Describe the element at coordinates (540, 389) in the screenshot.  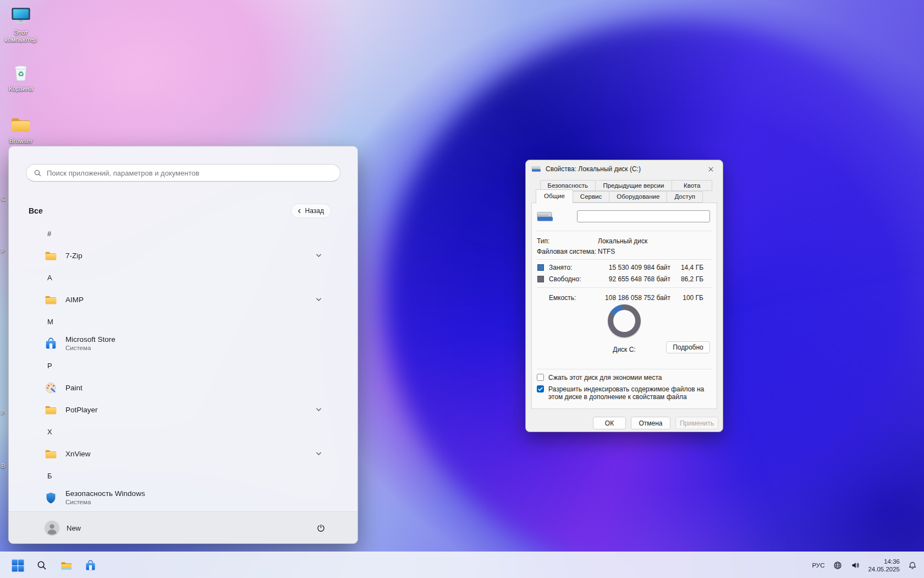
I see `checkbox-checked` at that location.